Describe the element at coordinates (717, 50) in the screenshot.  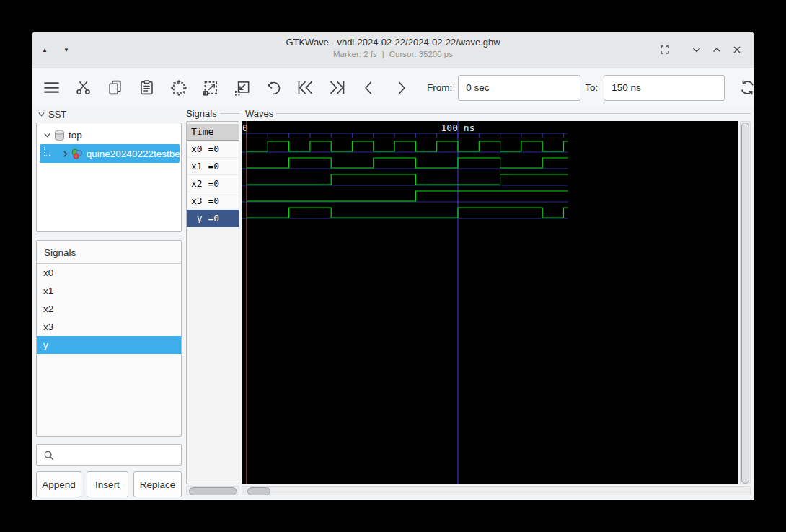
I see `maximize-button` at that location.